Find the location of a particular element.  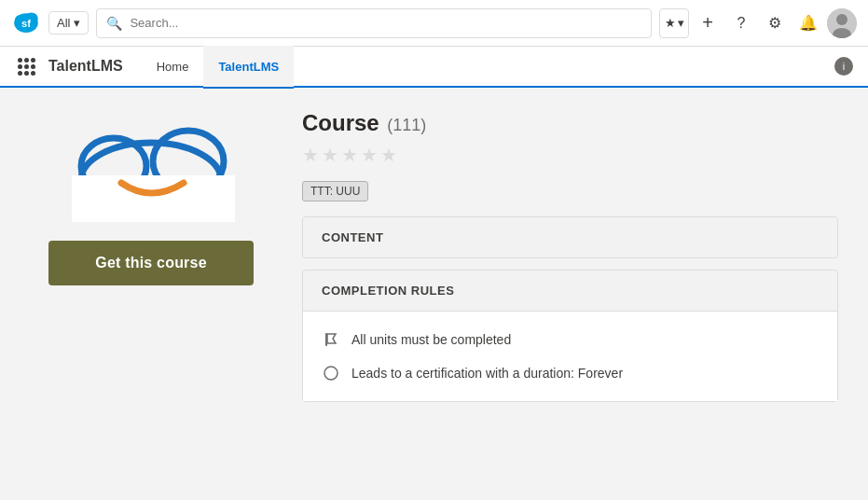

star-5: ★ is located at coordinates (389, 155).